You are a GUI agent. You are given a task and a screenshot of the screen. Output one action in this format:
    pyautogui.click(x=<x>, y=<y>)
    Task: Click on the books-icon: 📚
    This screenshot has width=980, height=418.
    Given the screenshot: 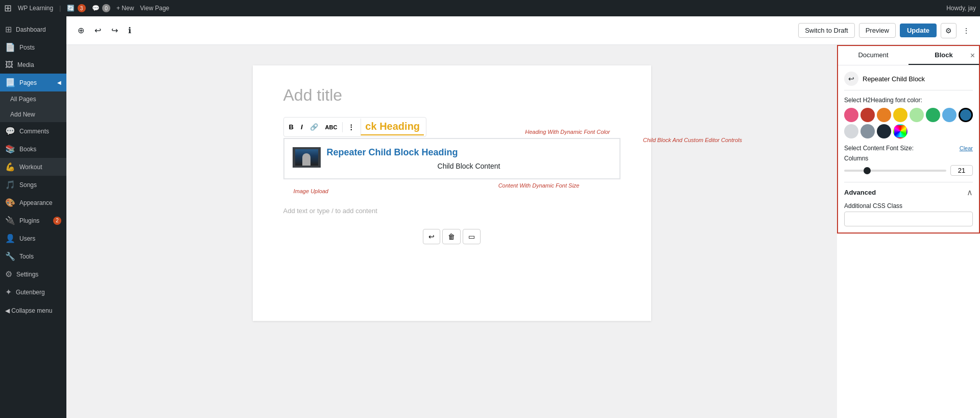 What is the action you would take?
    pyautogui.click(x=10, y=149)
    